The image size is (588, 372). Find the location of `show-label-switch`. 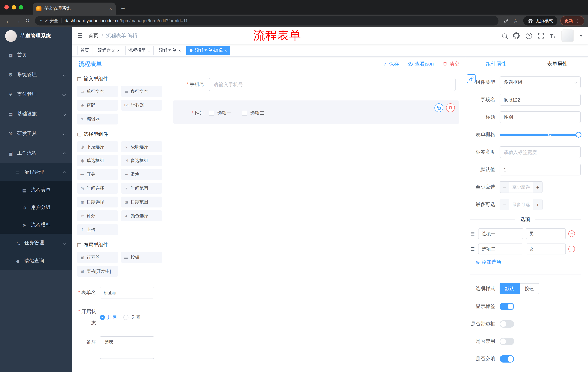

show-label-switch is located at coordinates (507, 307).